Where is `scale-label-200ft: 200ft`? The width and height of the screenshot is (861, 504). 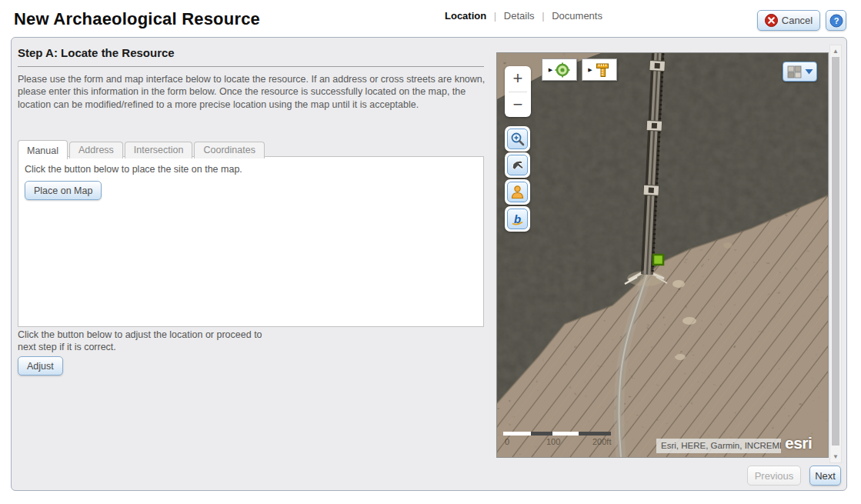 scale-label-200ft: 200ft is located at coordinates (602, 442).